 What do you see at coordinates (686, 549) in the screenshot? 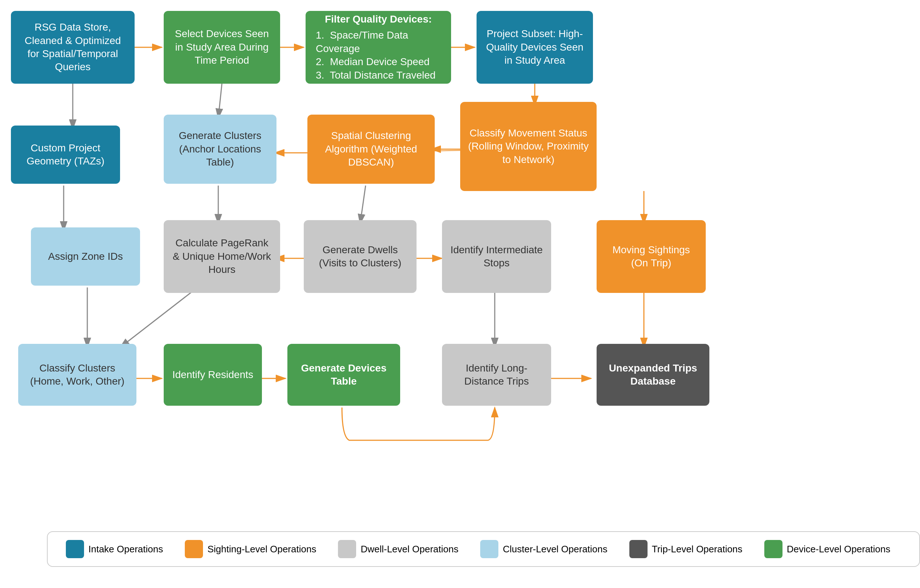
I see `legend-trip: Trip-Level Operations` at bounding box center [686, 549].